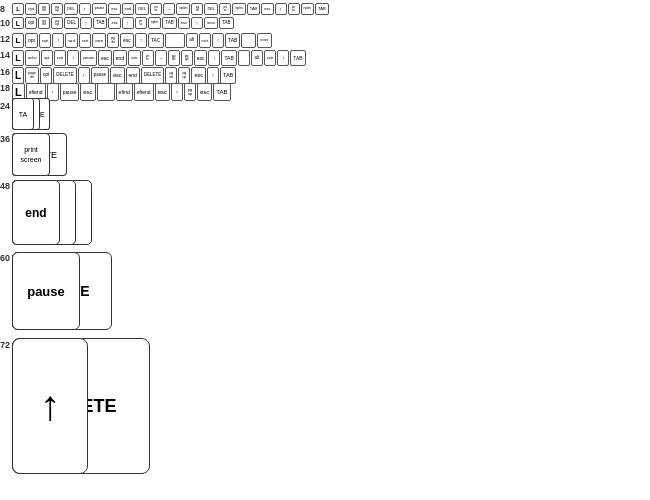 This screenshot has height=500, width=650. I want to click on key-cstr-12d: cstr, so click(205, 40).